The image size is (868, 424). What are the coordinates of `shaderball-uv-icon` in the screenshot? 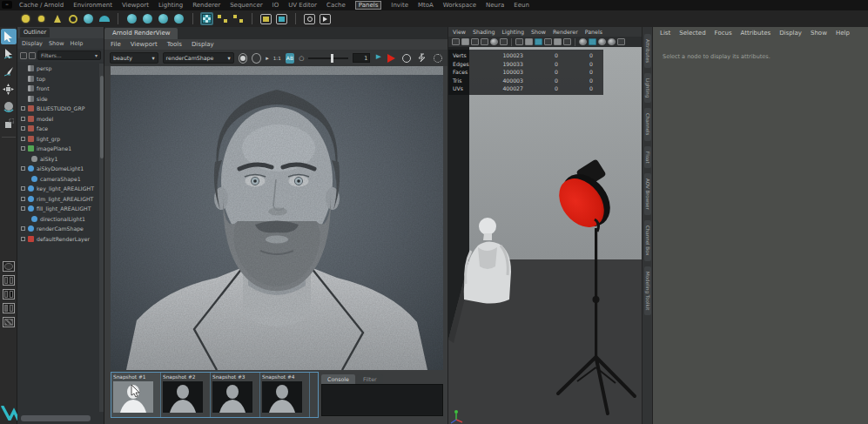 It's located at (148, 19).